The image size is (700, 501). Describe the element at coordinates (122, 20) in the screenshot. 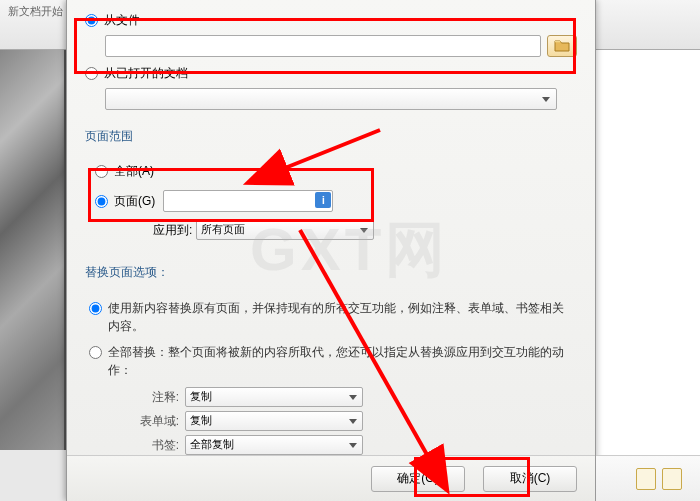

I see `from-file-label: 从文件` at that location.